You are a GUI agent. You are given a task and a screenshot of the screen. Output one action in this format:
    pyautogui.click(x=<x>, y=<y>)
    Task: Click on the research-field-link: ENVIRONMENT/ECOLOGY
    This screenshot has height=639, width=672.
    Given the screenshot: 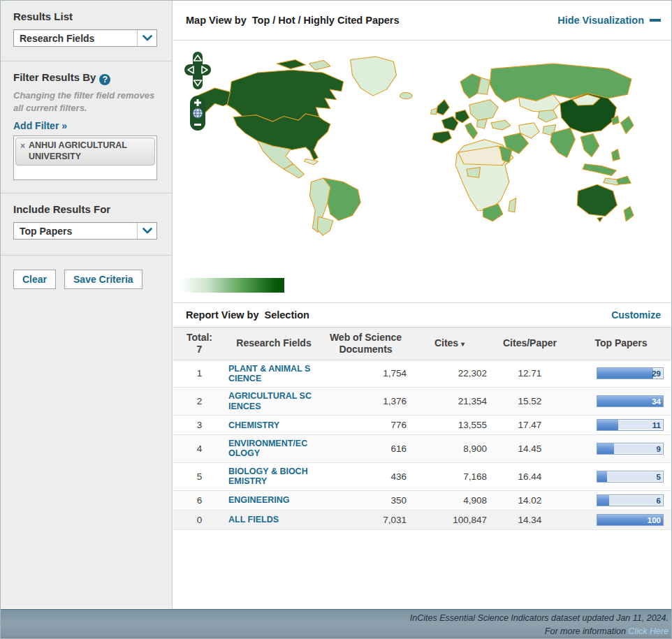 What is the action you would take?
    pyautogui.click(x=270, y=448)
    